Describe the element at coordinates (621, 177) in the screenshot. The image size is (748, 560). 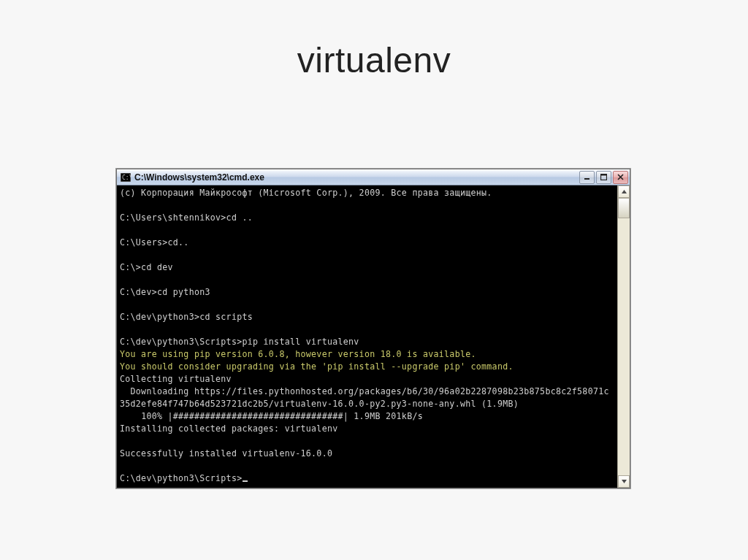
I see `close-button` at that location.